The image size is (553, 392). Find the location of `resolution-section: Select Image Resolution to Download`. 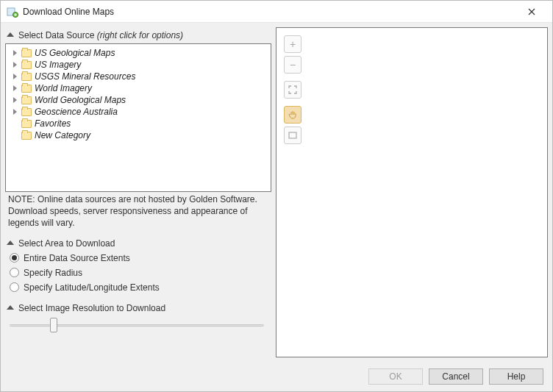

resolution-section: Select Image Resolution to Download is located at coordinates (138, 317).